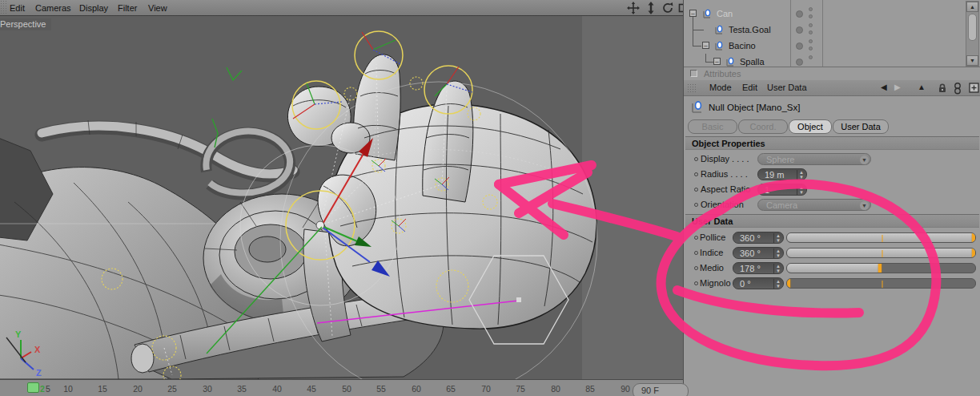 The height and width of the screenshot is (396, 980). What do you see at coordinates (787, 87) in the screenshot?
I see `attr-menu-user-data: User Data` at bounding box center [787, 87].